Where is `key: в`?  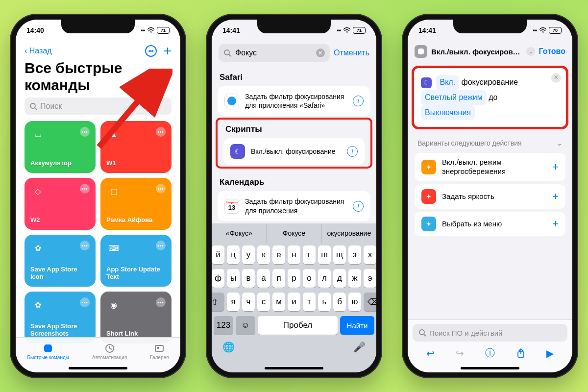
key: в is located at coordinates (248, 278).